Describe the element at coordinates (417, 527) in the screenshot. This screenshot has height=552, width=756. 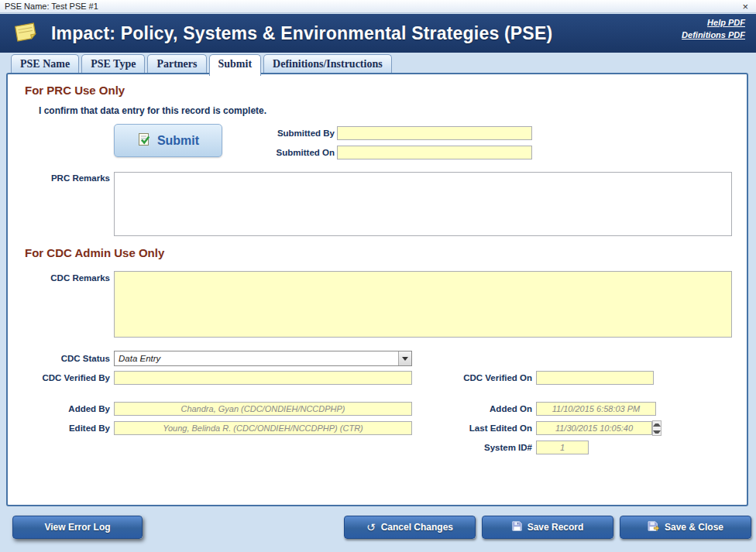
I see `cancel-changes-label: Cancel Changes` at that location.